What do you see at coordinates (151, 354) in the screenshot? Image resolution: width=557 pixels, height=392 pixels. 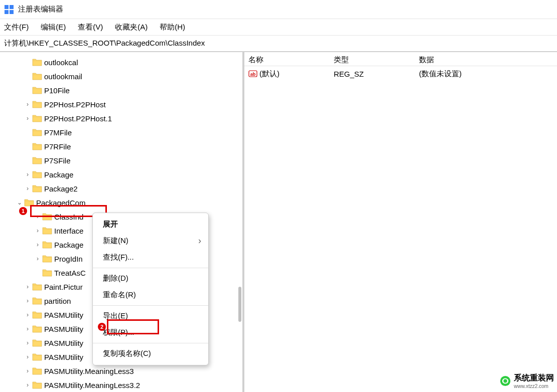 I see `ctx-copy-key-name: 复制项名称(C)` at bounding box center [151, 354].